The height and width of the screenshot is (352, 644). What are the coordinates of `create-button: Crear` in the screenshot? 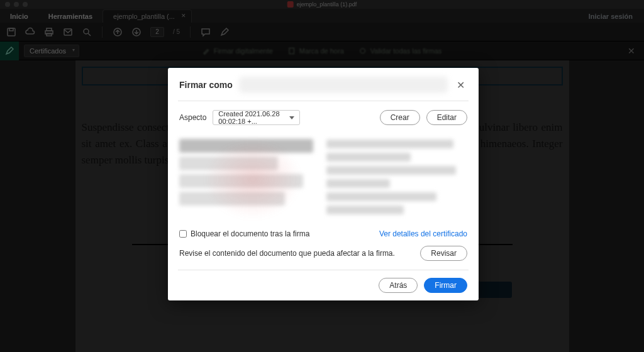 It's located at (400, 118).